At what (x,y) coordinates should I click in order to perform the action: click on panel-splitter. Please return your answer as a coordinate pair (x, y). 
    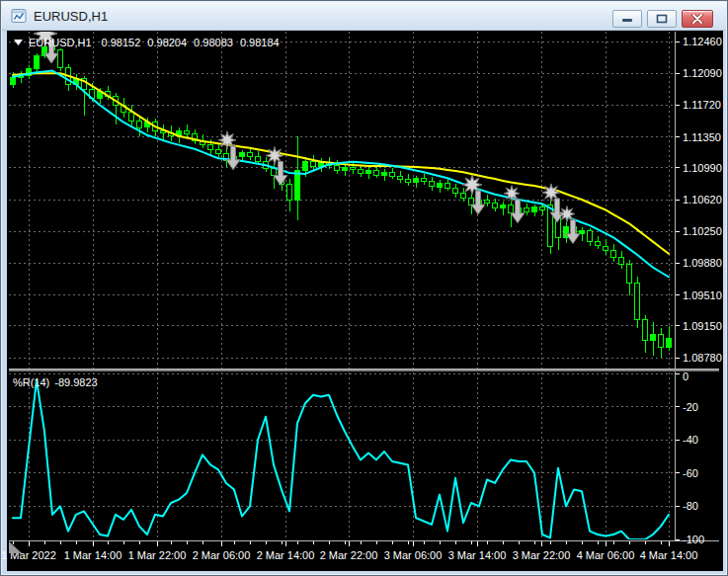
    Looking at the image, I should click on (364, 370).